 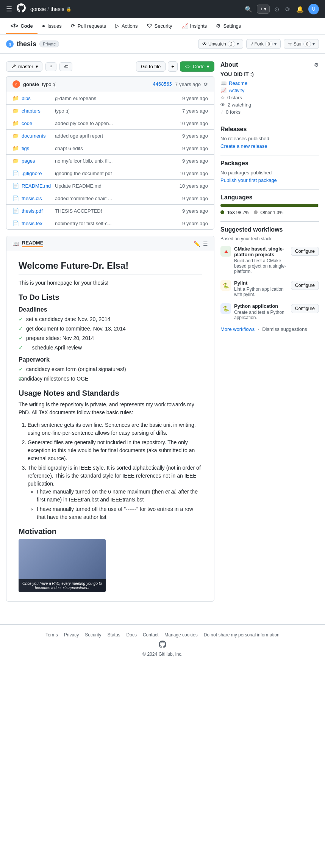 What do you see at coordinates (270, 163) in the screenshot?
I see `packages-header: Packages` at bounding box center [270, 163].